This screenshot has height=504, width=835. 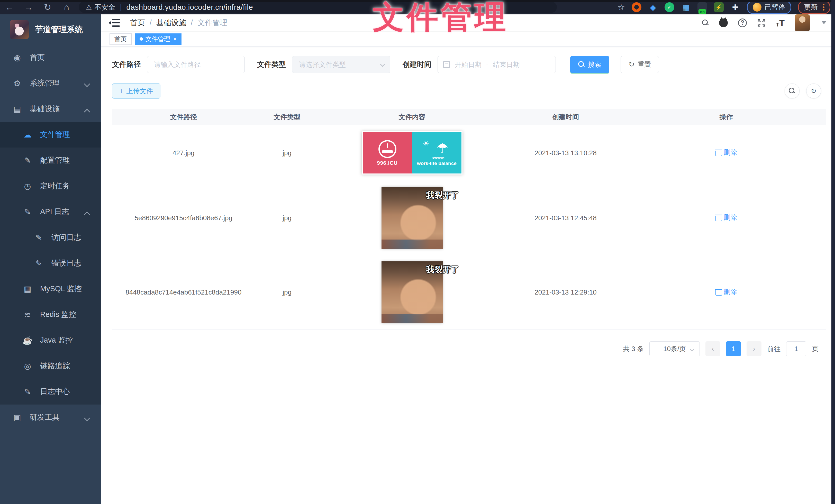 What do you see at coordinates (497, 64) in the screenshot?
I see `date-range-picker: 开始日期 - 结束日期` at bounding box center [497, 64].